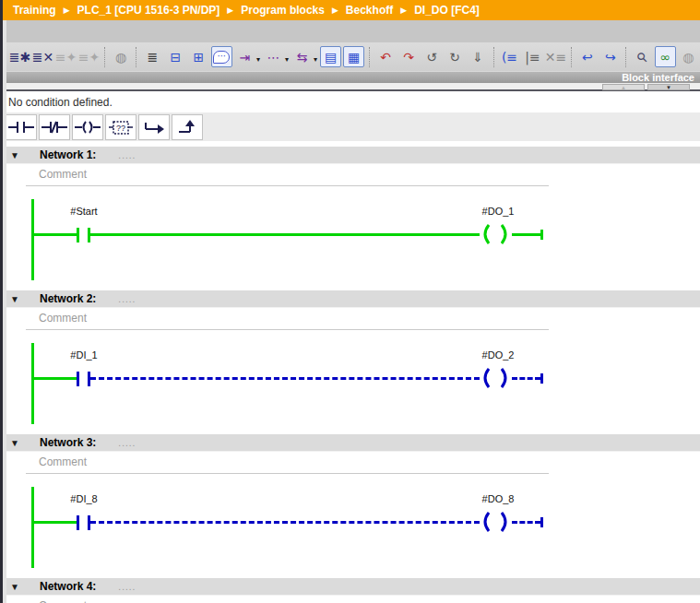 This screenshot has height=603, width=700. I want to click on cross-references-icon: ✕≡, so click(555, 57).